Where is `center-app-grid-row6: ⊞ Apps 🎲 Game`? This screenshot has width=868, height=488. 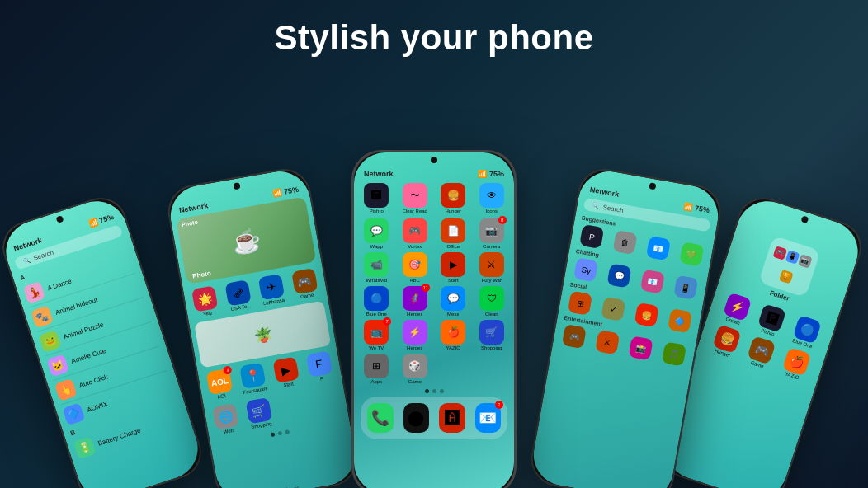 center-app-grid-row6: ⊞ Apps 🎲 Game is located at coordinates (434, 369).